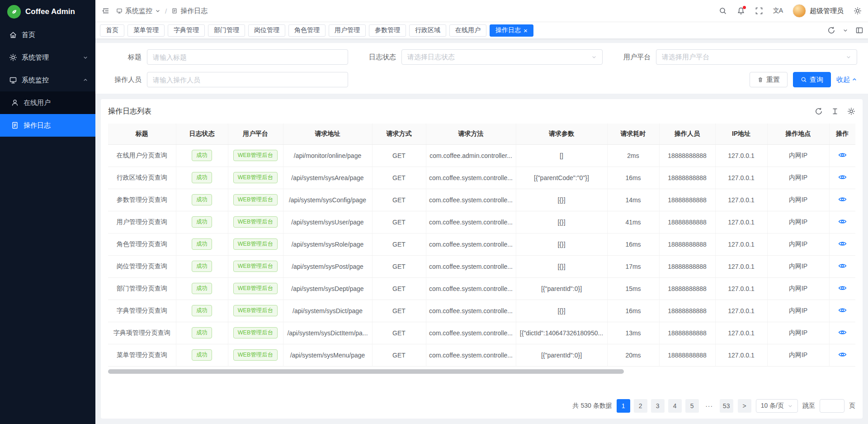  I want to click on scrollbar-thumb, so click(366, 372).